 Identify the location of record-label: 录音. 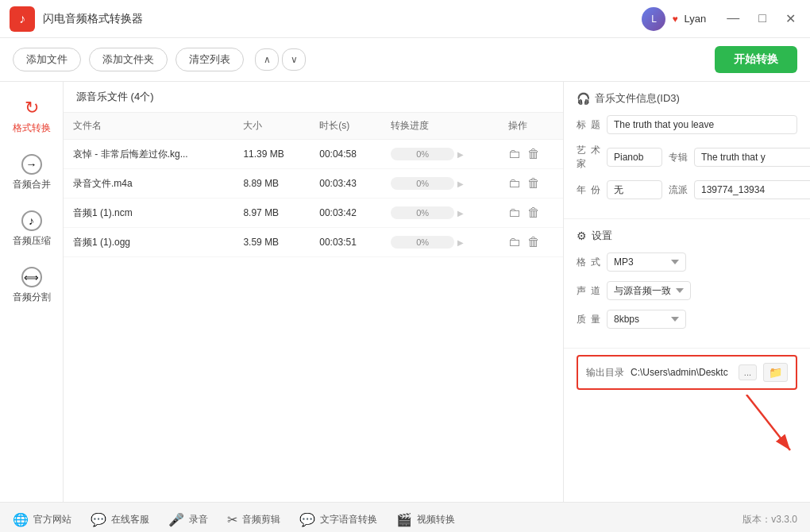
(199, 519).